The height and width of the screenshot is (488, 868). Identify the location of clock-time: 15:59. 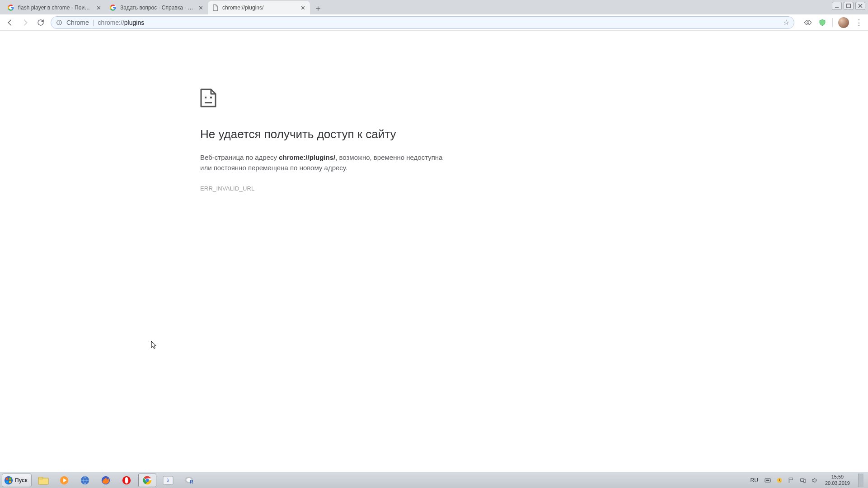
(838, 477).